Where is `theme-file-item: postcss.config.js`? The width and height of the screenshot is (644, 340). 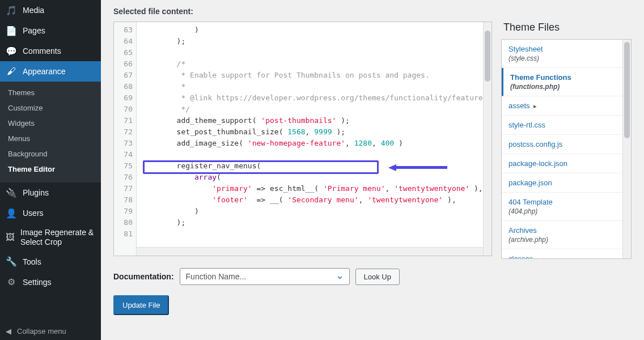 theme-file-item: postcss.config.js is located at coordinates (562, 144).